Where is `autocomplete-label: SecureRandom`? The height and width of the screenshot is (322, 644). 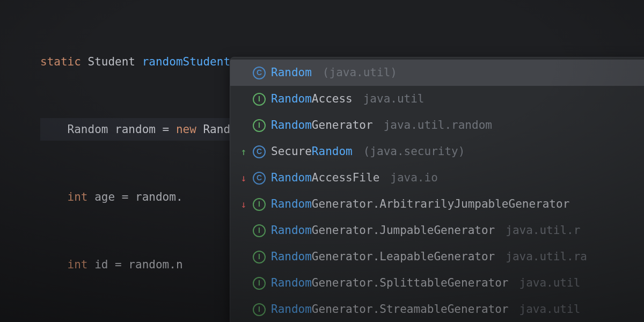
autocomplete-label: SecureRandom is located at coordinates (312, 151).